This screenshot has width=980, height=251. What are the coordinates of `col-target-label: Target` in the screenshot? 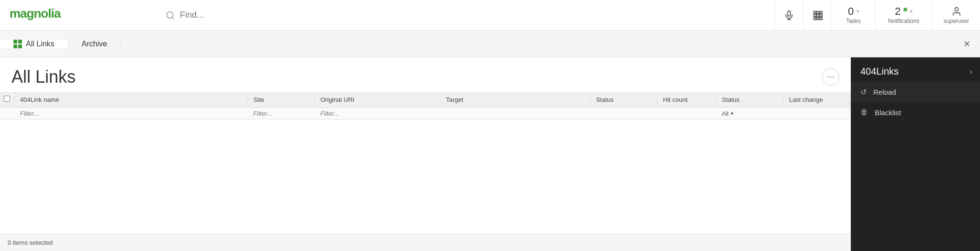 It's located at (455, 99).